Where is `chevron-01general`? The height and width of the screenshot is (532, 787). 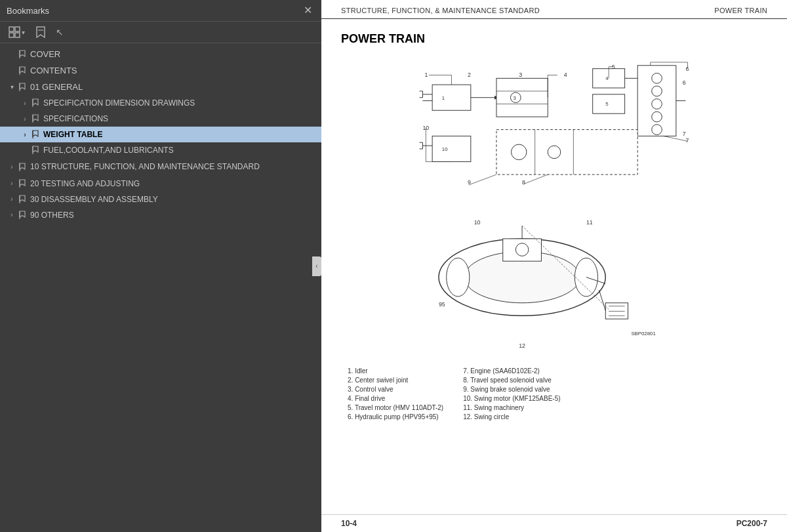
chevron-01general is located at coordinates (12, 87).